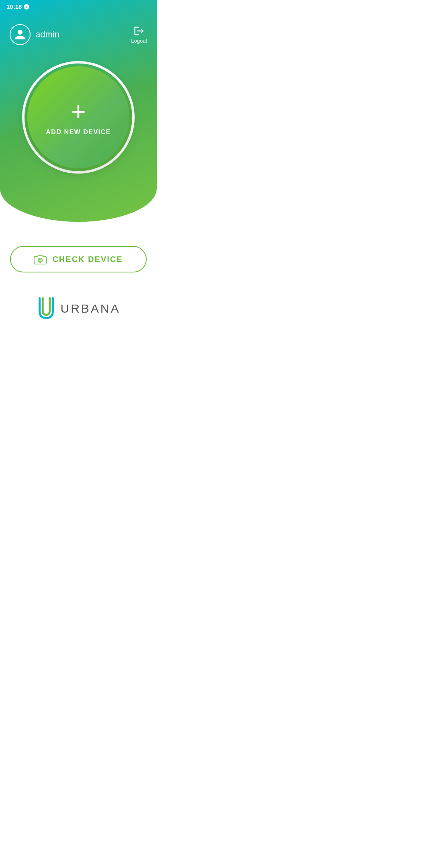 Image resolution: width=434 pixels, height=868 pixels. What do you see at coordinates (20, 35) in the screenshot?
I see `avatar` at bounding box center [20, 35].